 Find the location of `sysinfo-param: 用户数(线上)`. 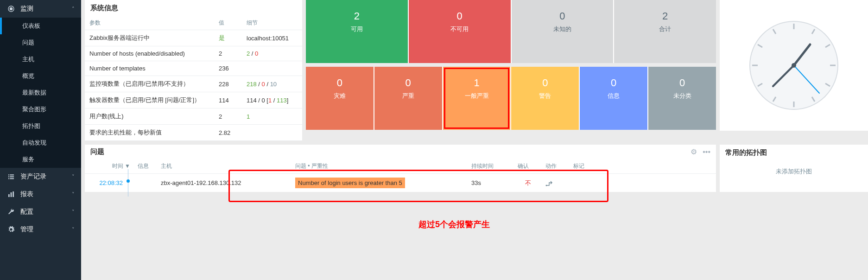

sysinfo-param: 用户数(线上) is located at coordinates (149, 117).